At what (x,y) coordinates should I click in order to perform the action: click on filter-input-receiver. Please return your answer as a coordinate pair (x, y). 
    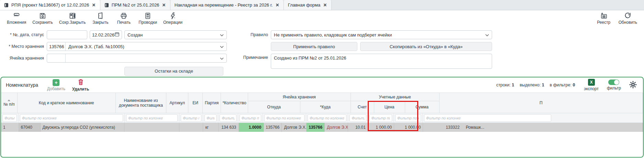
    Looking at the image, I should click on (488, 118).